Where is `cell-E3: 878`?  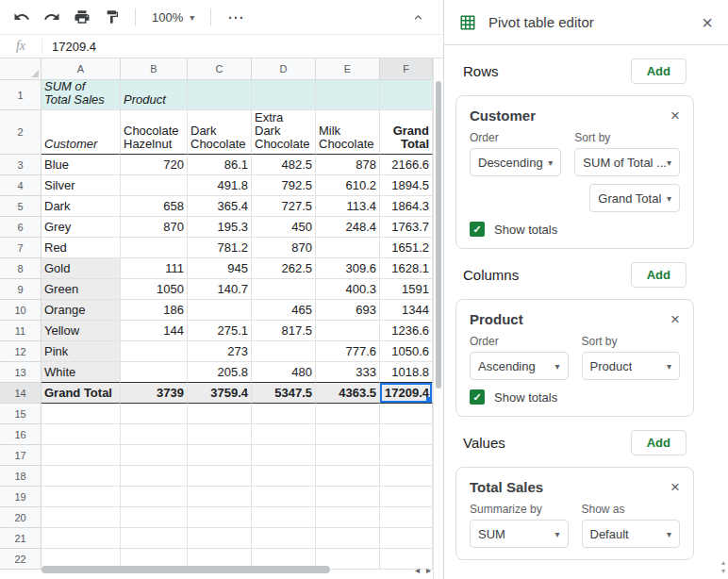 cell-E3: 878 is located at coordinates (348, 165).